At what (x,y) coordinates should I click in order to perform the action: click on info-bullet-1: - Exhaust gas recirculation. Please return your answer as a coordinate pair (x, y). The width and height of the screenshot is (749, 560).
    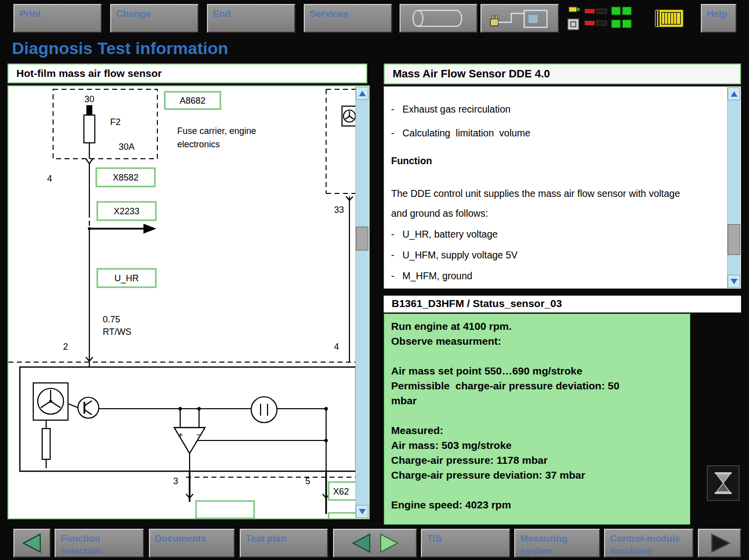
    Looking at the image, I should click on (556, 109).